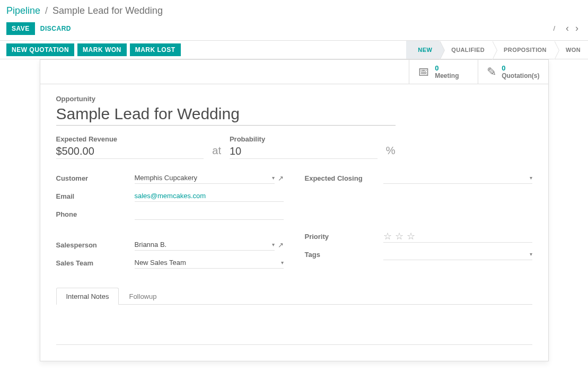  Describe the element at coordinates (391, 152) in the screenshot. I see `percent-text: %` at that location.